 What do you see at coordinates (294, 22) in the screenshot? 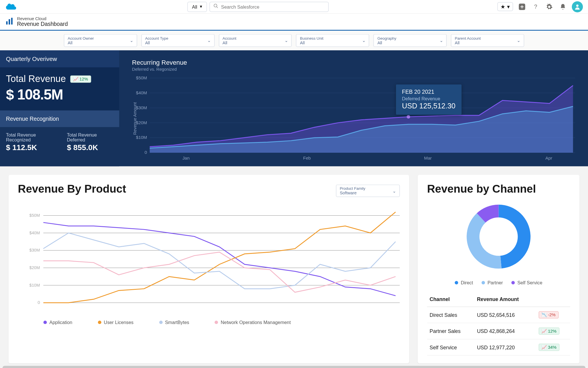
I see `page-header: Revenue Cloud Revenue Dashboard` at bounding box center [294, 22].